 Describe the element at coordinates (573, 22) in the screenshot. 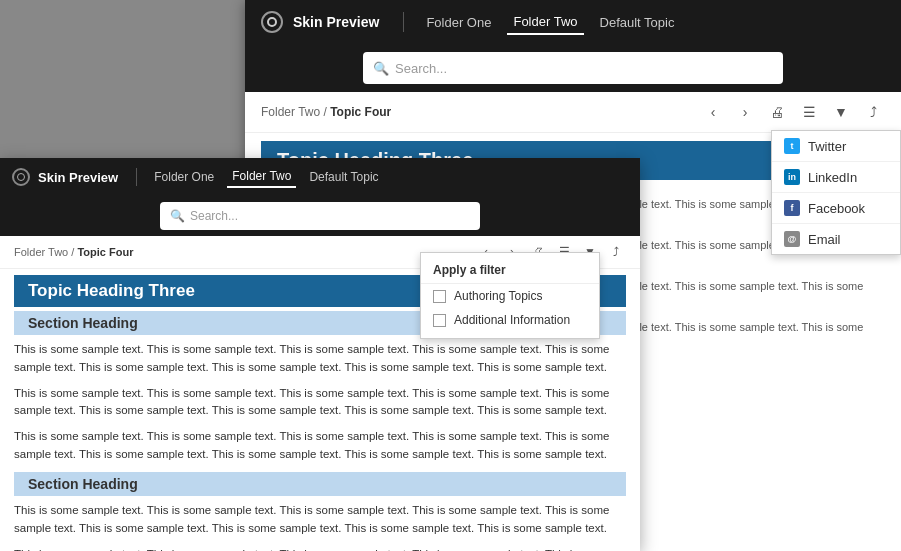

I see `back-topbar: Skin Preview Folder One Folder Two Defau…` at that location.